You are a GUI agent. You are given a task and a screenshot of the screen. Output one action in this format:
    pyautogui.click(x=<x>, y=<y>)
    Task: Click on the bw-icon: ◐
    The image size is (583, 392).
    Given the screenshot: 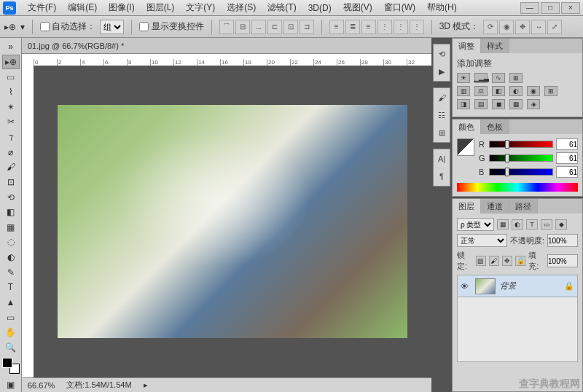 What is the action you would take?
    pyautogui.click(x=516, y=91)
    